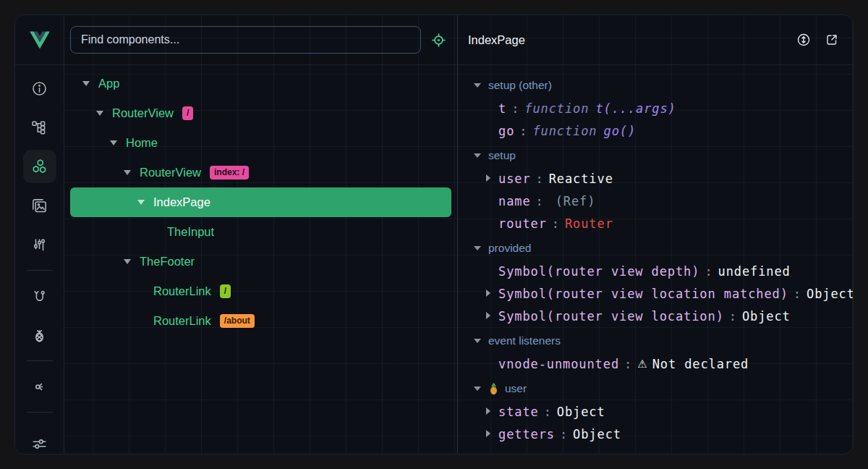 This screenshot has height=469, width=868. I want to click on inspector-row-name: name:(Ref), so click(661, 201).